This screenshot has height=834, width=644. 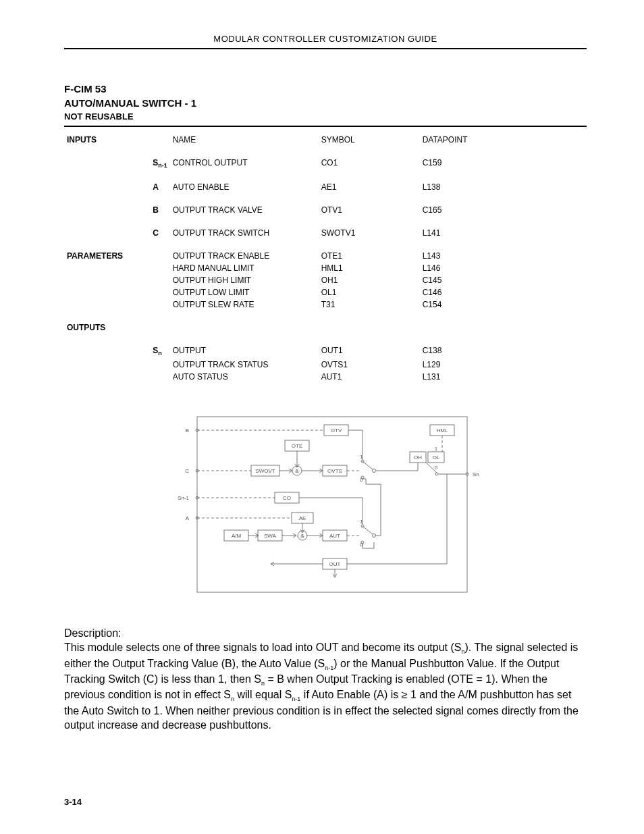 I want to click on description-block: Description: This module selects one of …, so click(x=325, y=679).